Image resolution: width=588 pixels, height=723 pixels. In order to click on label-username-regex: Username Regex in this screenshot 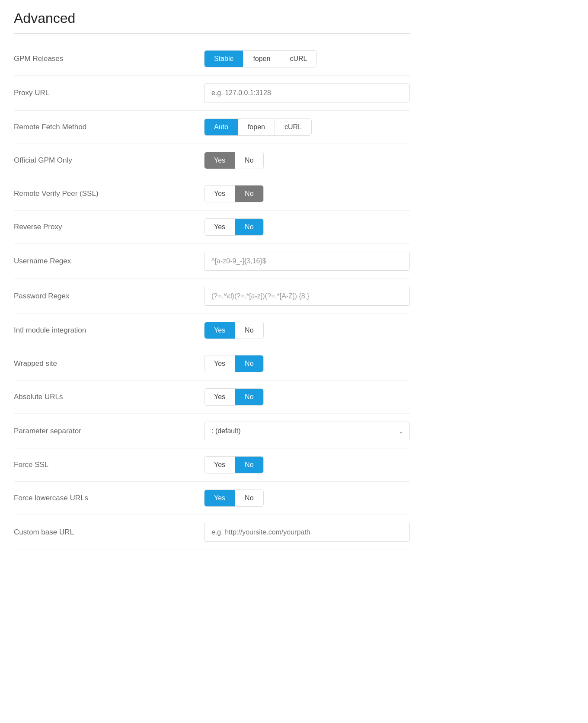, I will do `click(109, 261)`.